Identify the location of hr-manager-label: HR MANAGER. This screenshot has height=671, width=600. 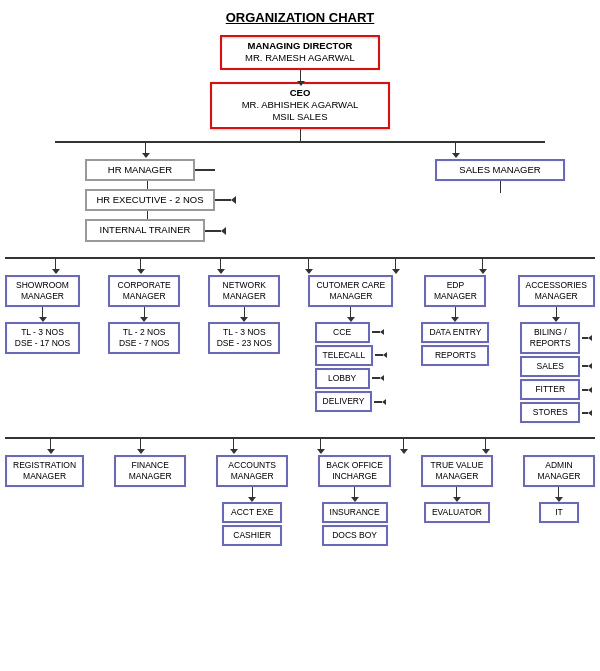
(140, 170).